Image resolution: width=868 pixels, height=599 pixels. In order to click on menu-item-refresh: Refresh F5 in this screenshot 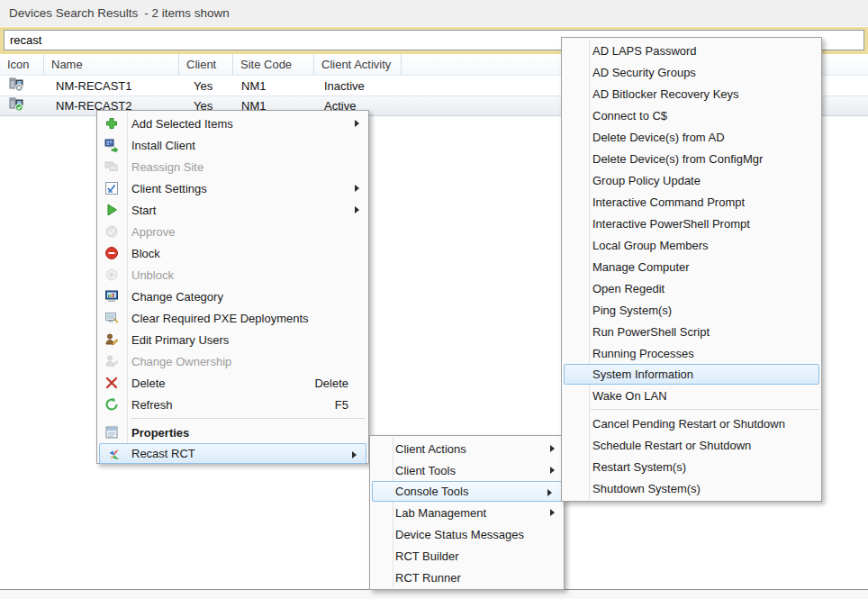, I will do `click(232, 404)`.